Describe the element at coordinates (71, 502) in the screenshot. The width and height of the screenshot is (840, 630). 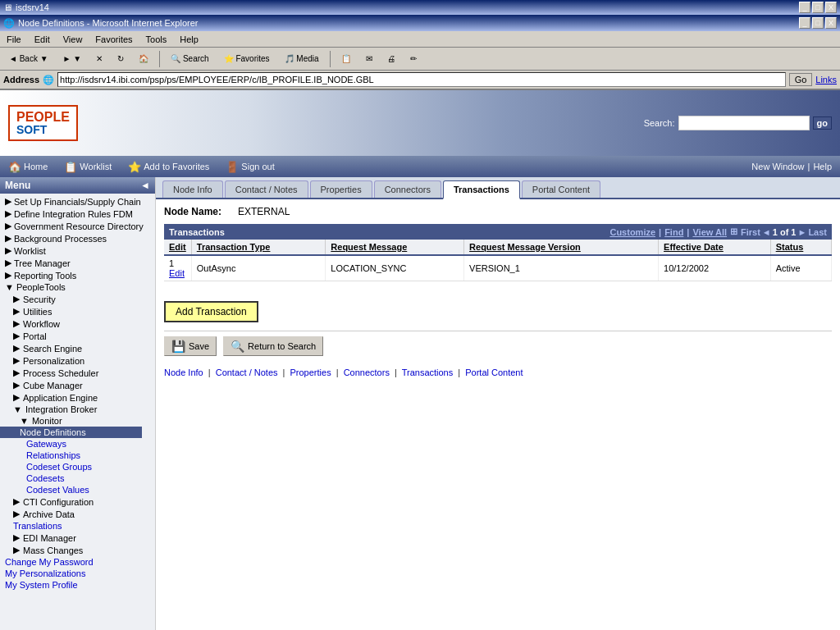
I see `sidebar-item-cti-config: ▶ CTI Configuration` at that location.